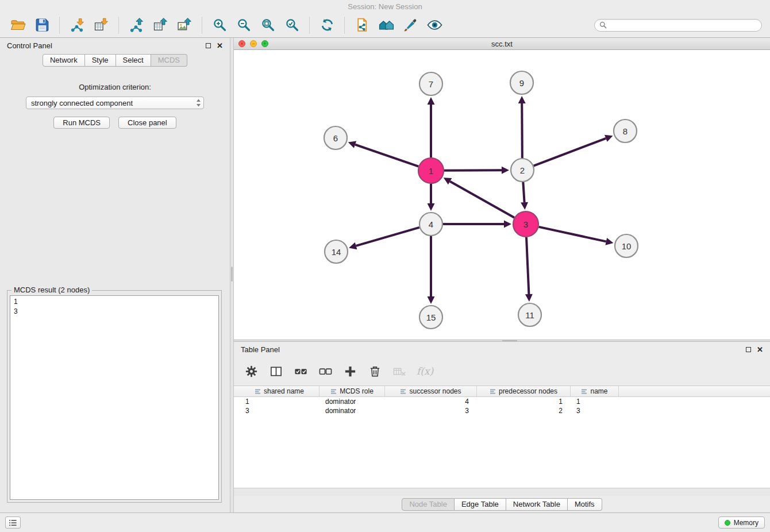 The image size is (770, 532). Describe the element at coordinates (276, 371) in the screenshot. I see `column-layout-button` at that location.